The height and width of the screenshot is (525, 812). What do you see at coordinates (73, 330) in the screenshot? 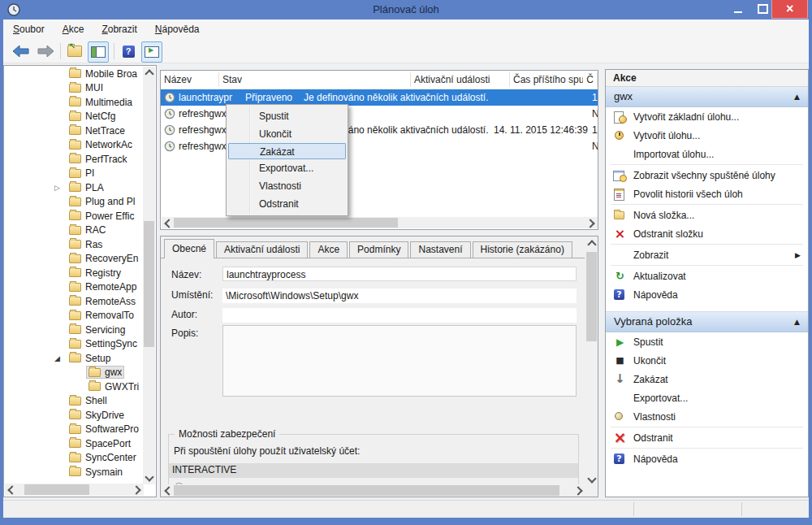
I see `tree-item: Servicing` at bounding box center [73, 330].